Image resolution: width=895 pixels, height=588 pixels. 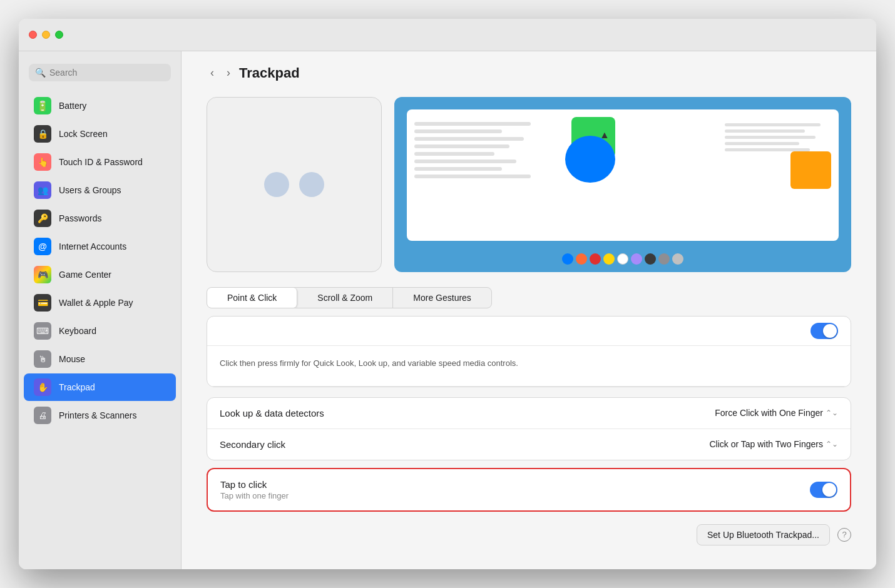 What do you see at coordinates (776, 413) in the screenshot?
I see `look-up-value: Force Click with One Finger ⌃⌄` at bounding box center [776, 413].